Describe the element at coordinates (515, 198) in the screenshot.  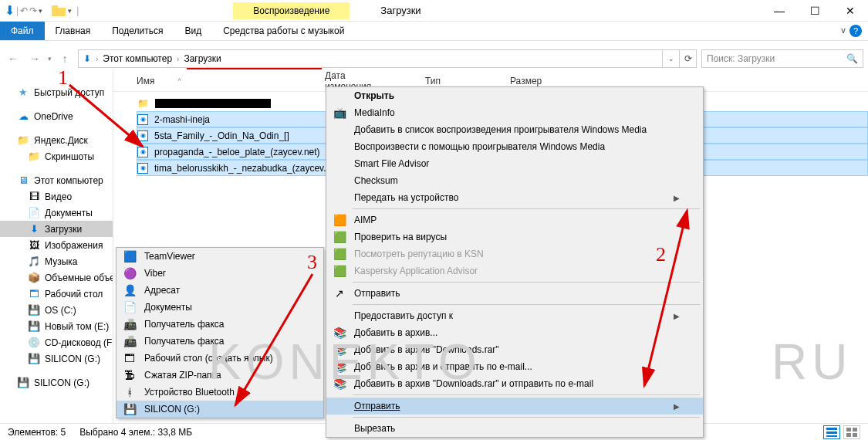
I see `menu-item: Передать на устройство▶` at that location.